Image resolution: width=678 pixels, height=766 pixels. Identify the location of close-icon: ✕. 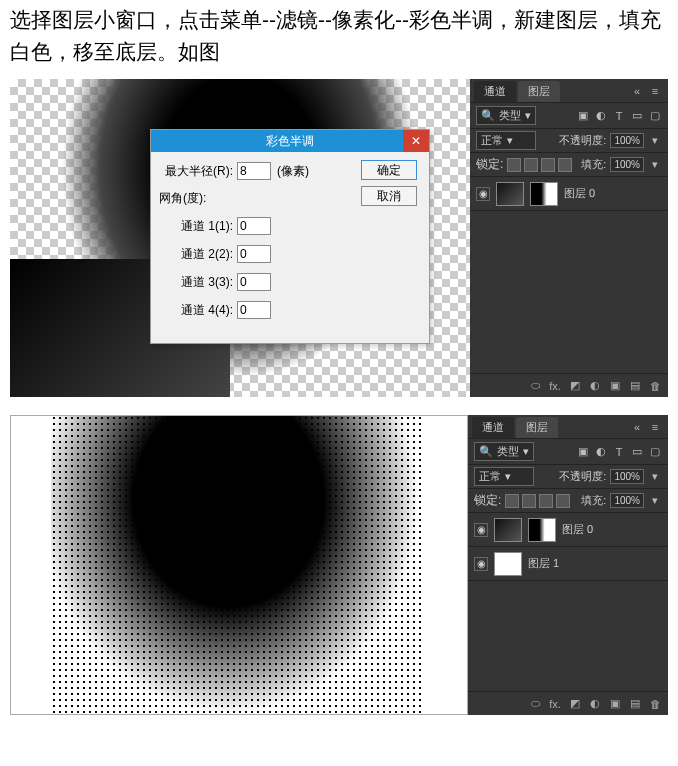
(416, 141).